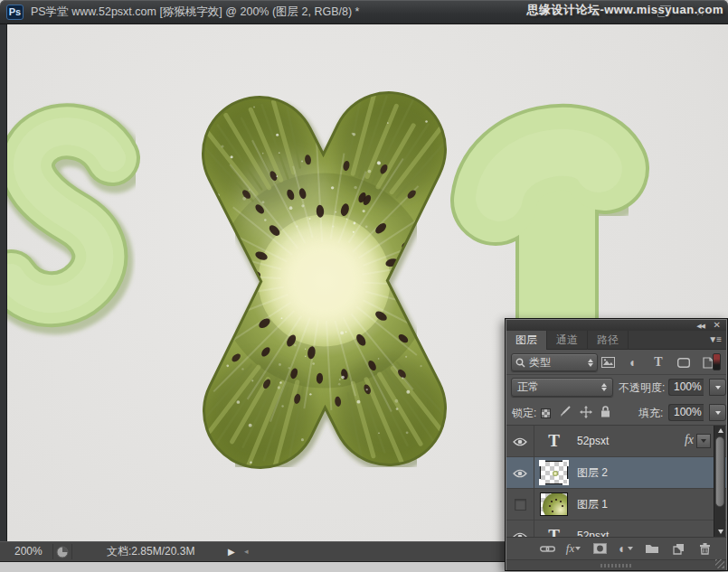  Describe the element at coordinates (609, 362) in the screenshot. I see `filter-pixel-layers-icon` at that location.